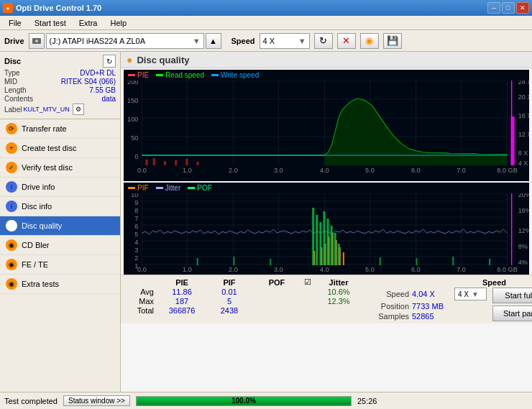 This screenshot has height=409, width=532. What do you see at coordinates (13, 109) in the screenshot?
I see `disc-label-key: Label` at bounding box center [13, 109].